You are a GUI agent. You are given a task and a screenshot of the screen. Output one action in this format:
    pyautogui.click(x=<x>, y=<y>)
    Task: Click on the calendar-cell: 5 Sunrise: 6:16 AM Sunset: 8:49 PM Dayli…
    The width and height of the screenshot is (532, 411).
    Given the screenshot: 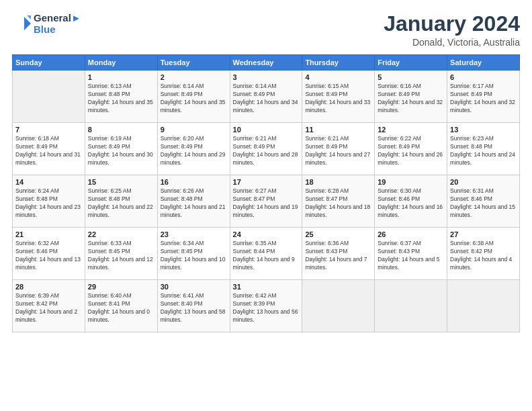 What is the action you would take?
    pyautogui.click(x=411, y=97)
    